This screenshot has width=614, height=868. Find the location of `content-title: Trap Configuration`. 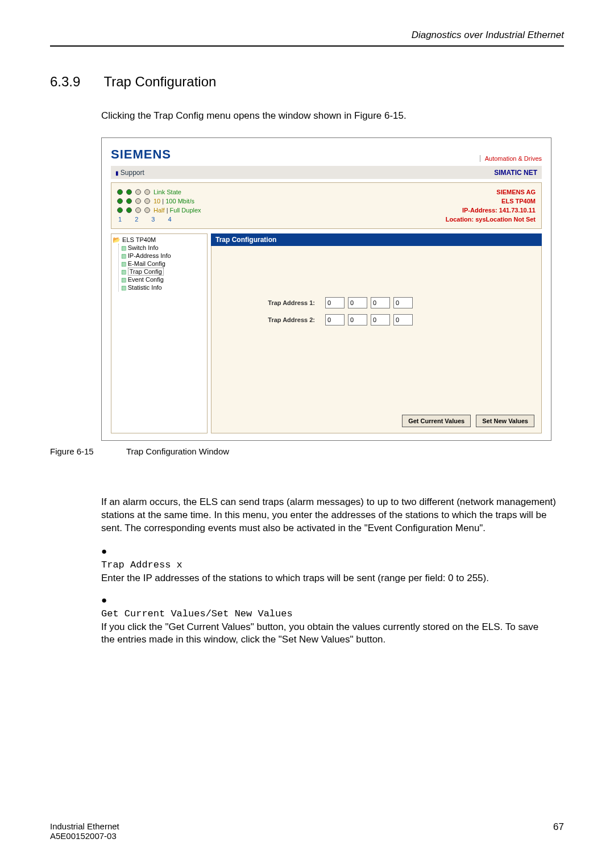

content-title: Trap Configuration is located at coordinates (376, 240).